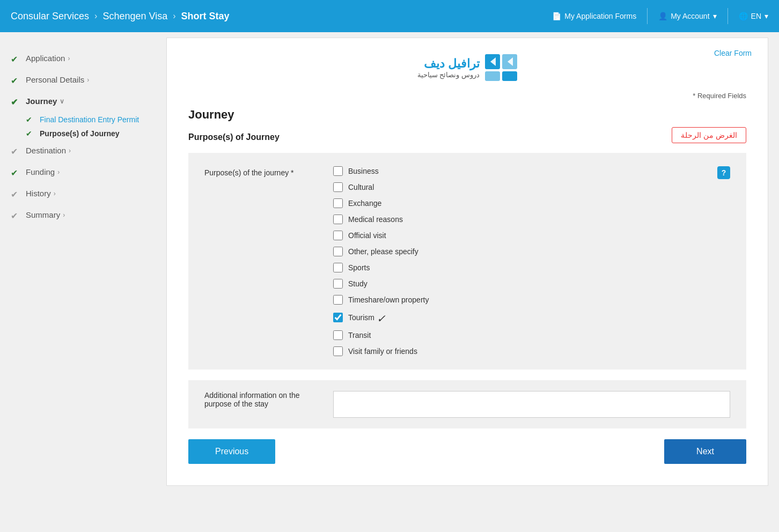  What do you see at coordinates (232, 452) in the screenshot?
I see `previous-button: Previous` at bounding box center [232, 452].